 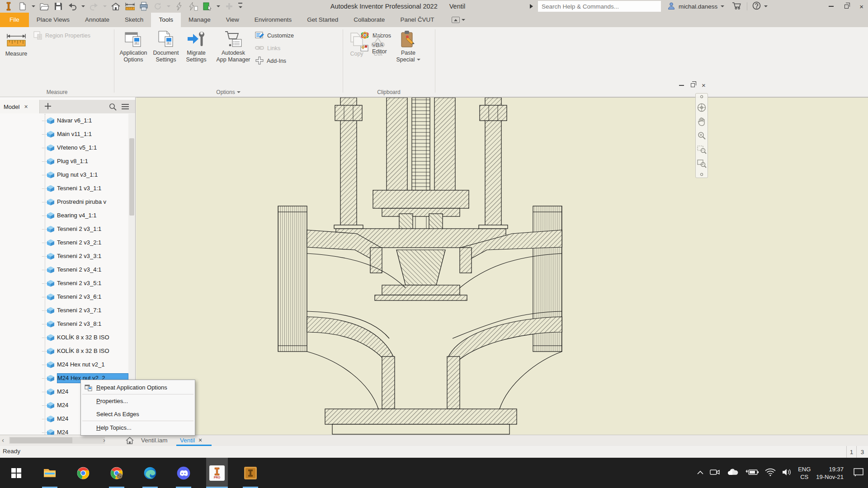 I want to click on taskbar-edge, so click(x=150, y=473).